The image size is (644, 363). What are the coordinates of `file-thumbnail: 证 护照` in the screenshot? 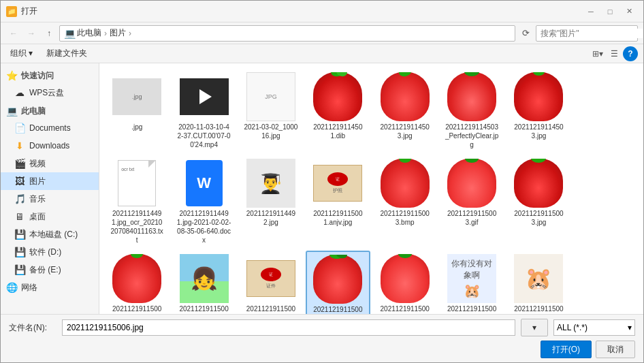 It's located at (338, 183).